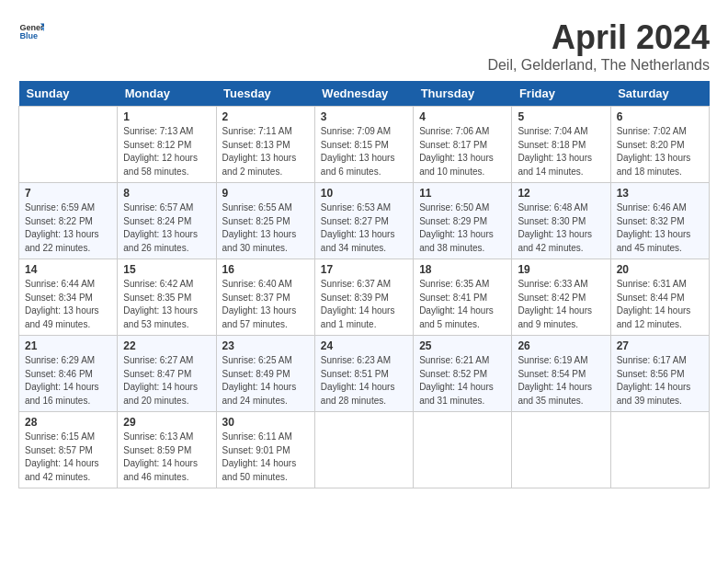  Describe the element at coordinates (167, 94) in the screenshot. I see `day-header-monday: Monday` at that location.